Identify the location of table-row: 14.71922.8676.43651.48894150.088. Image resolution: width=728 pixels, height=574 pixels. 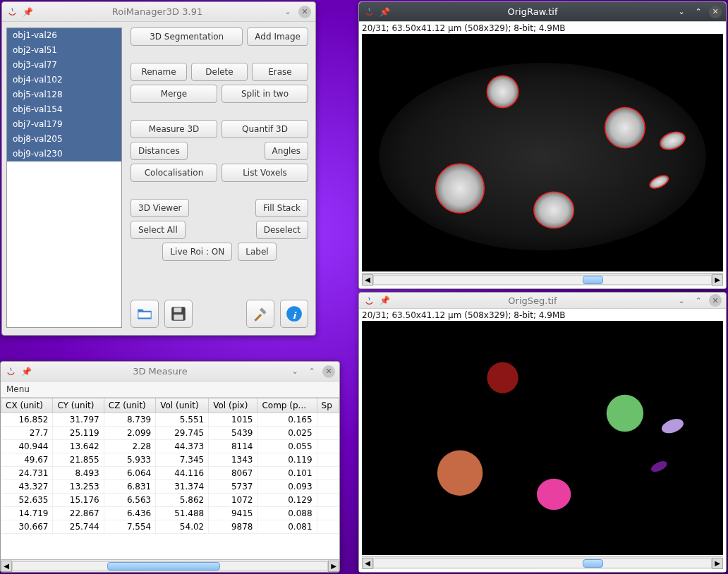
(171, 513).